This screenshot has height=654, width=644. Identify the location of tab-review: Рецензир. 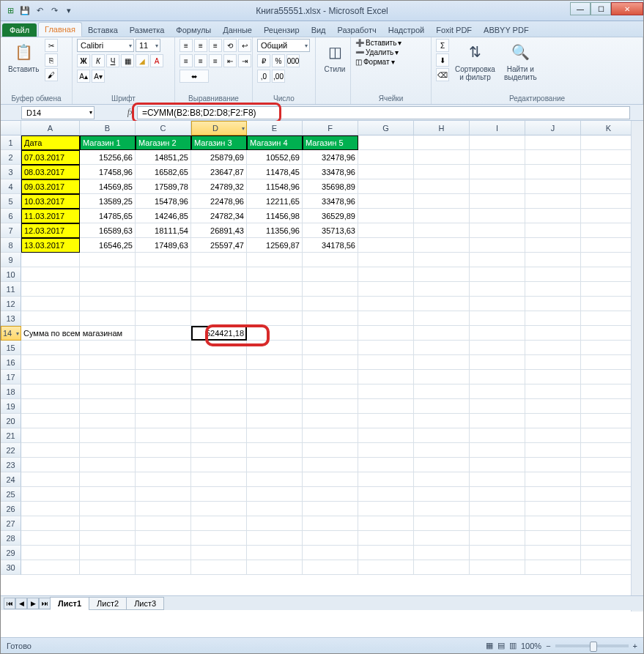
(281, 30).